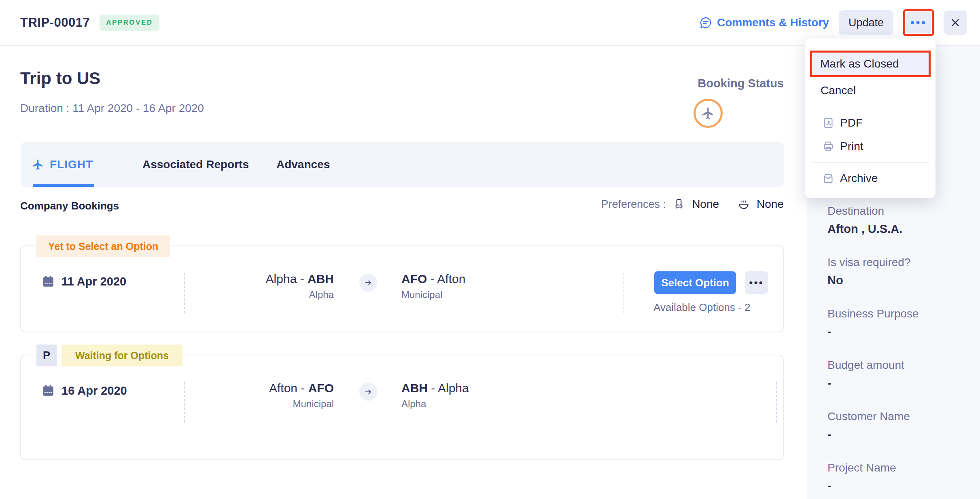  What do you see at coordinates (897, 281) in the screenshot?
I see `field-value: No` at bounding box center [897, 281].